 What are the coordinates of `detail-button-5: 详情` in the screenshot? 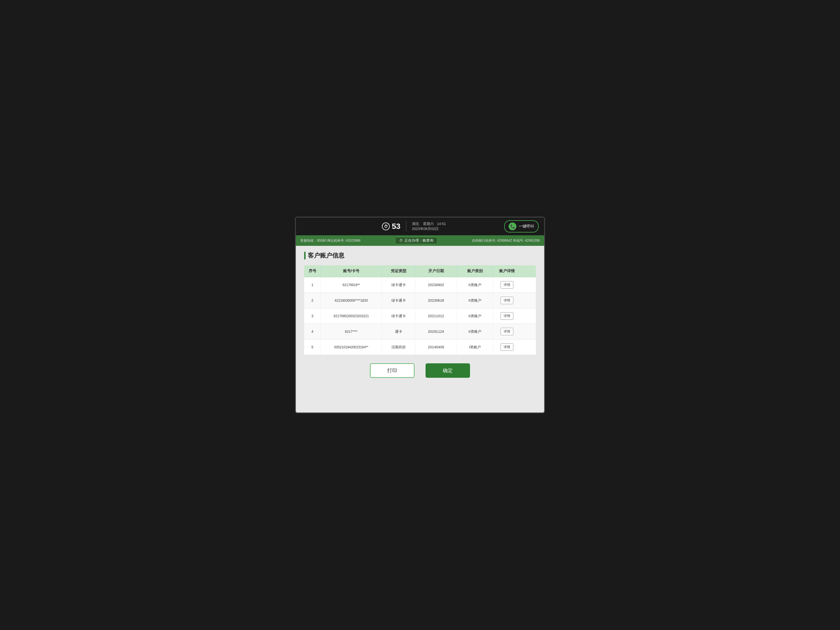 It's located at (507, 347).